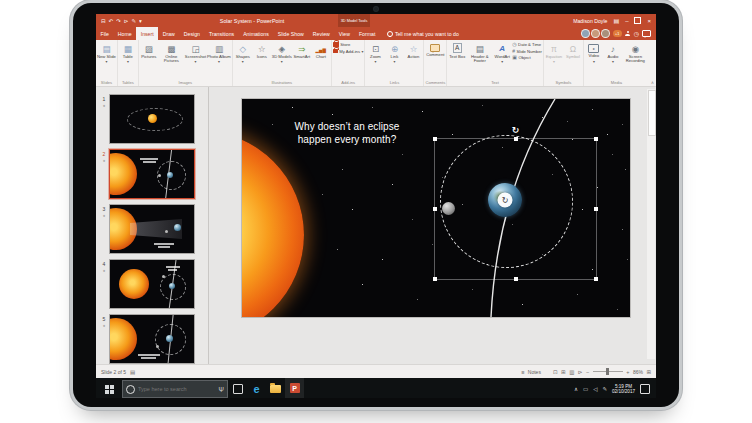 This screenshot has width=752, height=423. What do you see at coordinates (435, 50) in the screenshot?
I see `comment-button: Comment` at bounding box center [435, 50].